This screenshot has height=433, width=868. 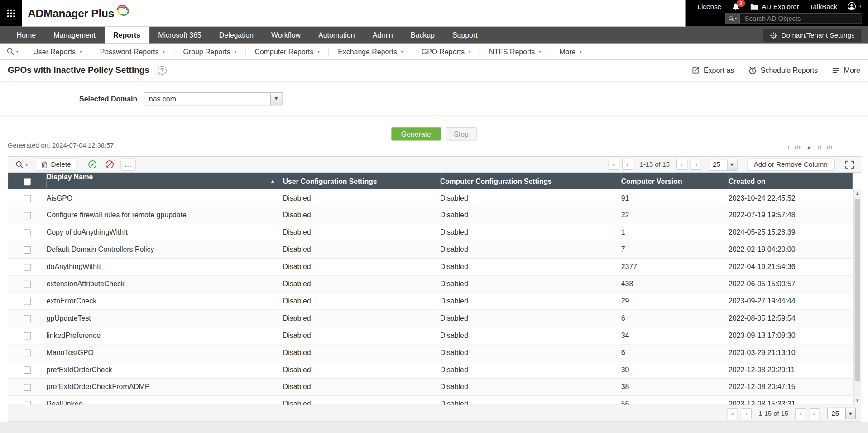 What do you see at coordinates (213, 99) in the screenshot?
I see `domain-select: nas.com ▼` at bounding box center [213, 99].